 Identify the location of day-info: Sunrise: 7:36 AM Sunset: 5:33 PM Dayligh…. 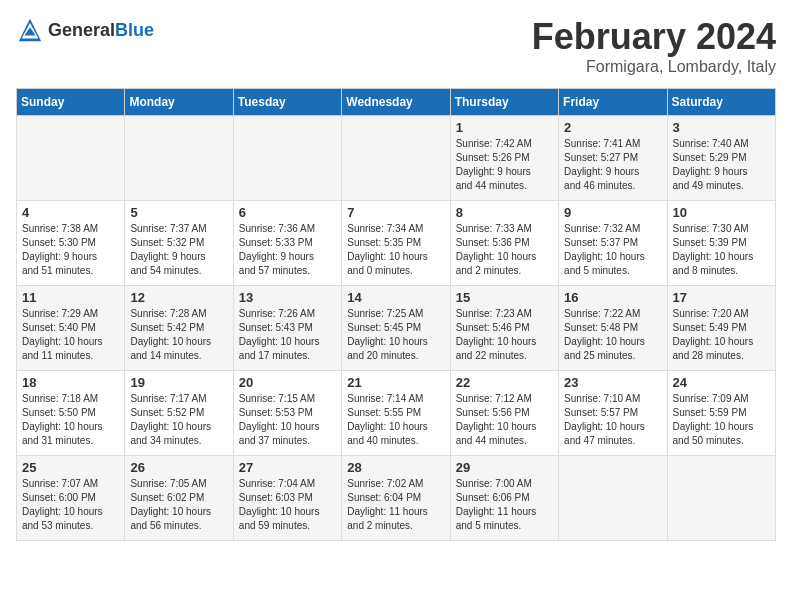
(288, 250).